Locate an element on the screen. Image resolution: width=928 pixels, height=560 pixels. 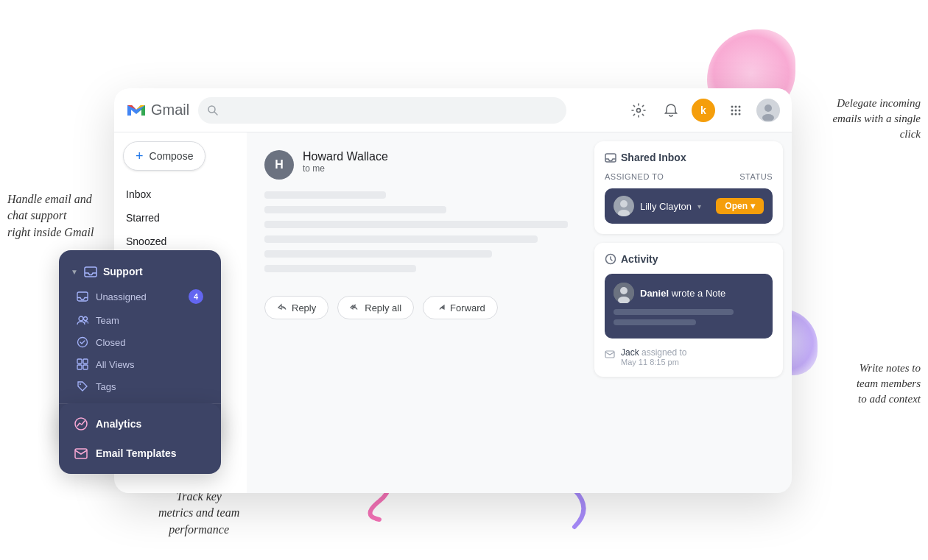
assigned-dark-box: Lilly Clayton ▾ Open ▾ is located at coordinates (689, 206).